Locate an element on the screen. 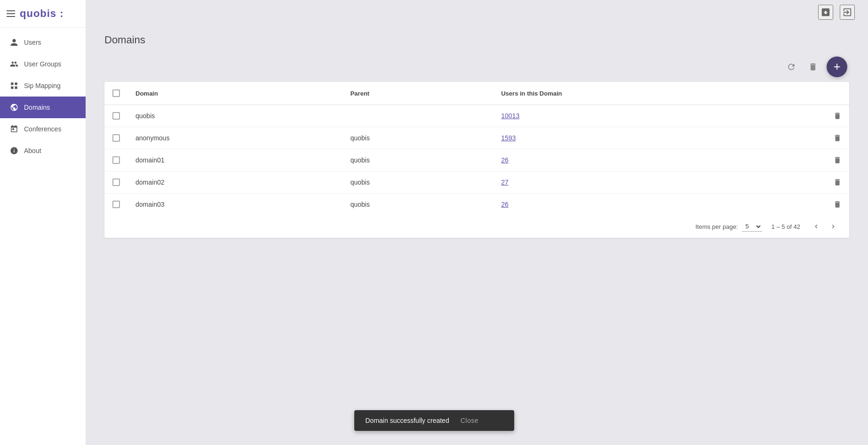 This screenshot has width=868, height=445. toast-notification: Domain successfully created Close is located at coordinates (434, 421).